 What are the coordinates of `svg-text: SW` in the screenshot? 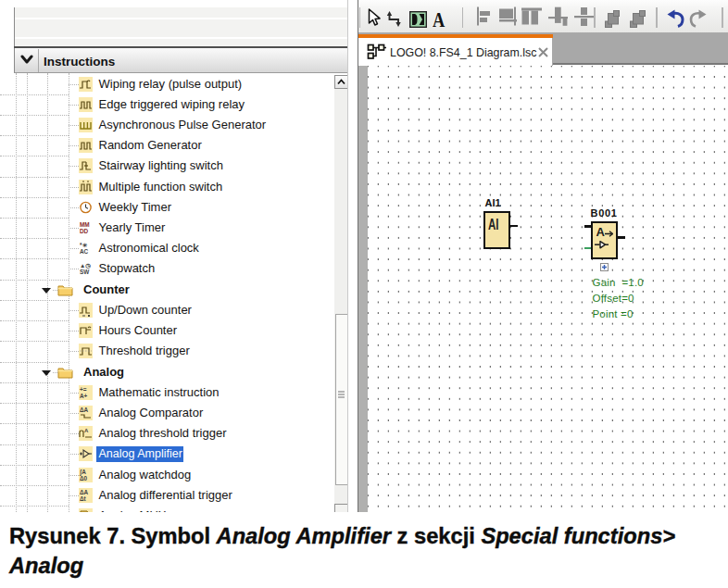 It's located at (85, 272).